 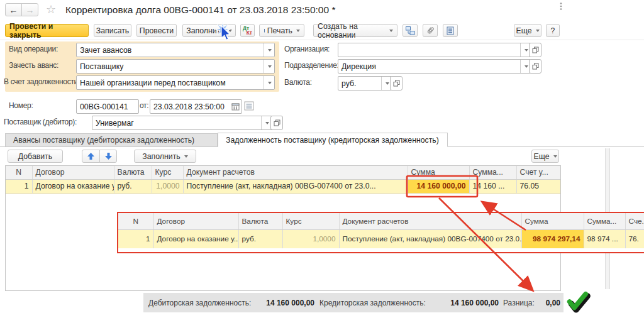 What do you see at coordinates (381, 221) in the screenshot?
I see `inset-header-row: N Договор Валюта Курс Документ расчетов …` at bounding box center [381, 221].